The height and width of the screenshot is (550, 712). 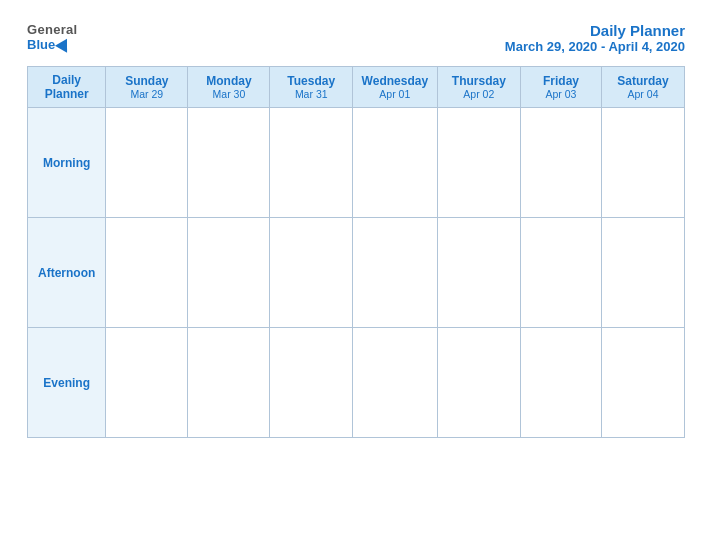 I want to click on logo-triangle-icon, so click(x=64, y=44).